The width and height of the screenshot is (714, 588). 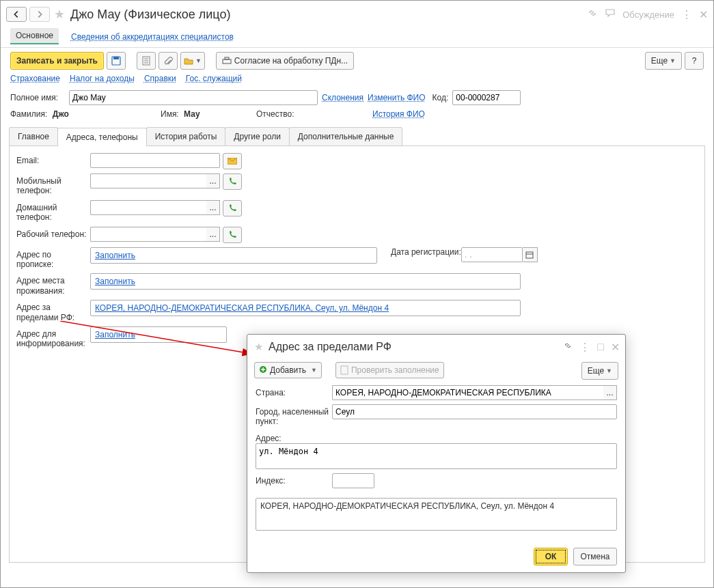 I want to click on dialog-link-icon, so click(x=568, y=347).